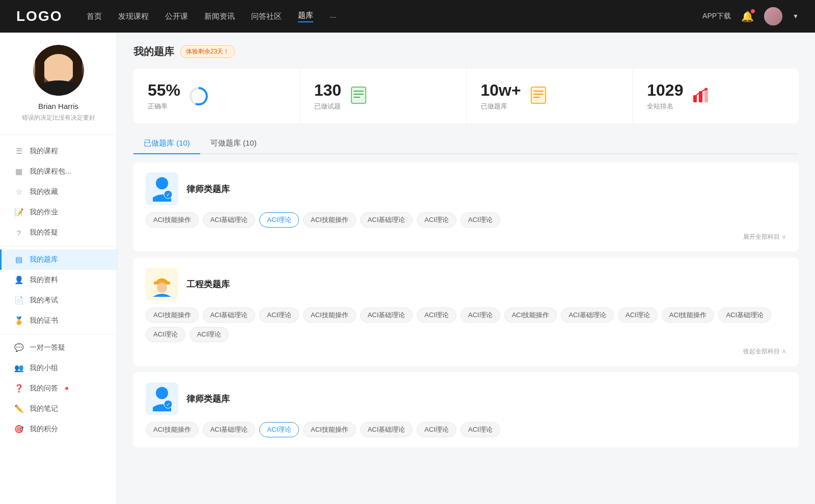 The image size is (815, 504). I want to click on stat-banks-value: 10w+, so click(501, 91).